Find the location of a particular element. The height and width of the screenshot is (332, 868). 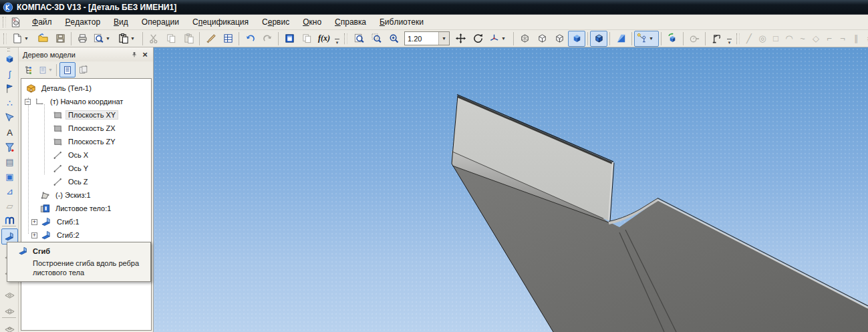

display-shaded-edges-button is located at coordinates (599, 39).